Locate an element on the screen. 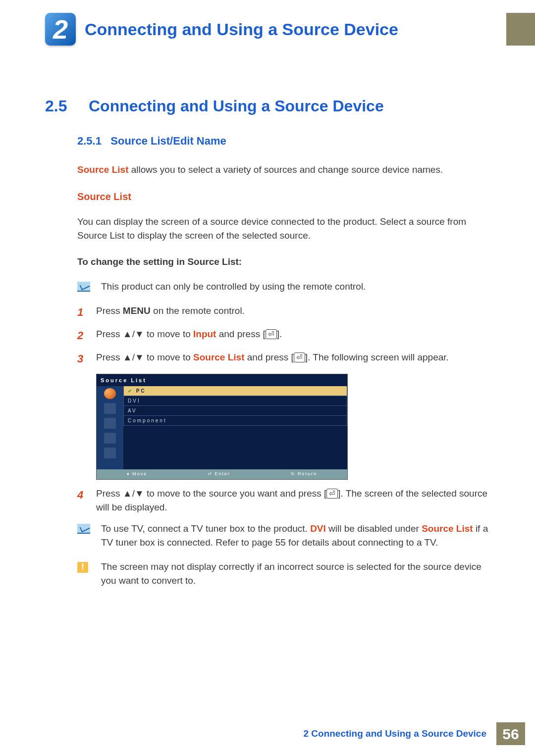 This screenshot has width=535, height=756. section-heading: 2.5 Connecting and Using a Source Device is located at coordinates (268, 106).